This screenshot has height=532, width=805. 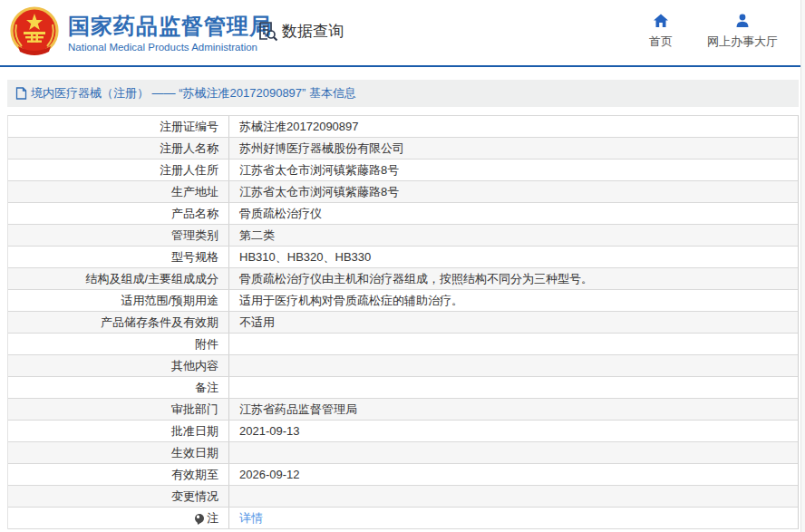 I want to click on header-divider, so click(x=402, y=66).